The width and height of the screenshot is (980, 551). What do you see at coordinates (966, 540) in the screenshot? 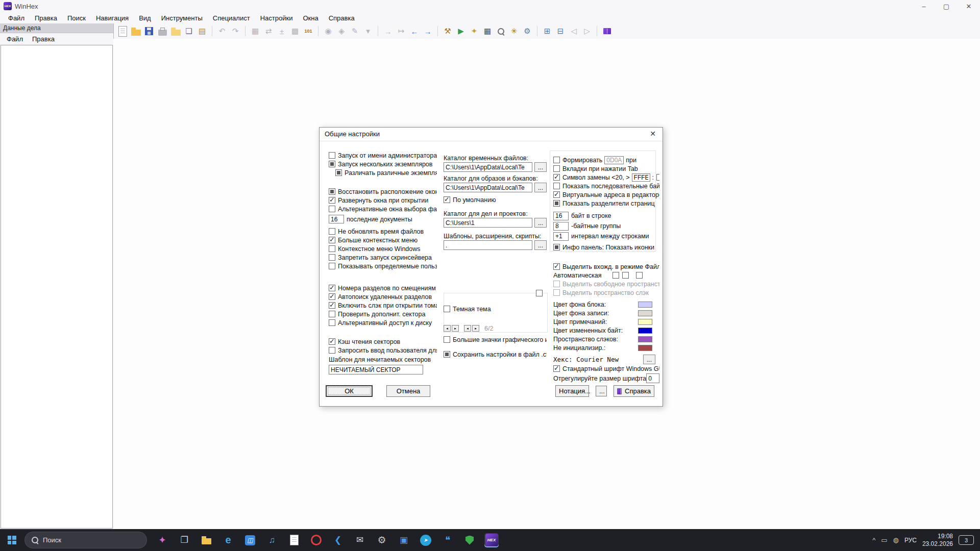
I see `notification-button: 3` at bounding box center [966, 540].